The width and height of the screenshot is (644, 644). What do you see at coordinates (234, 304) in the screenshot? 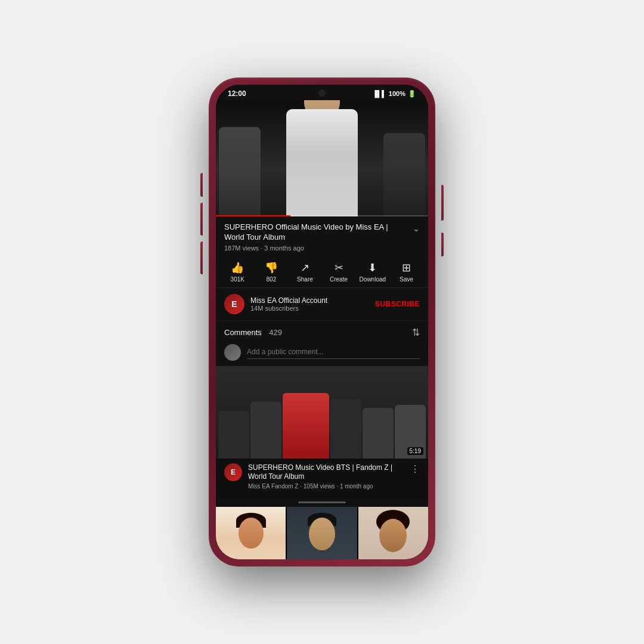
I see `channel-avatar: E` at bounding box center [234, 304].